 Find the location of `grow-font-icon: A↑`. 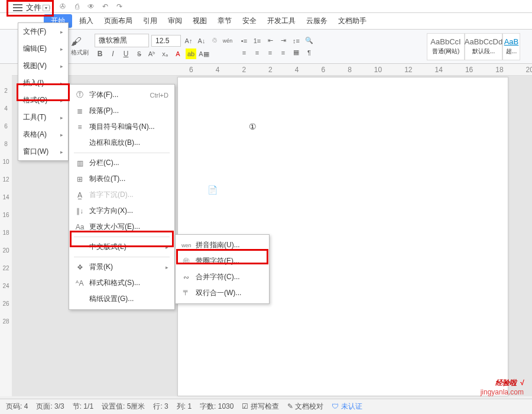

grow-font-icon: A↑ is located at coordinates (189, 41).